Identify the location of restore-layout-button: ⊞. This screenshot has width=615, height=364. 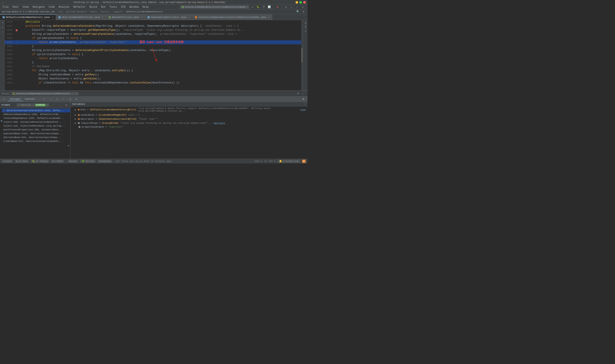
(303, 99).